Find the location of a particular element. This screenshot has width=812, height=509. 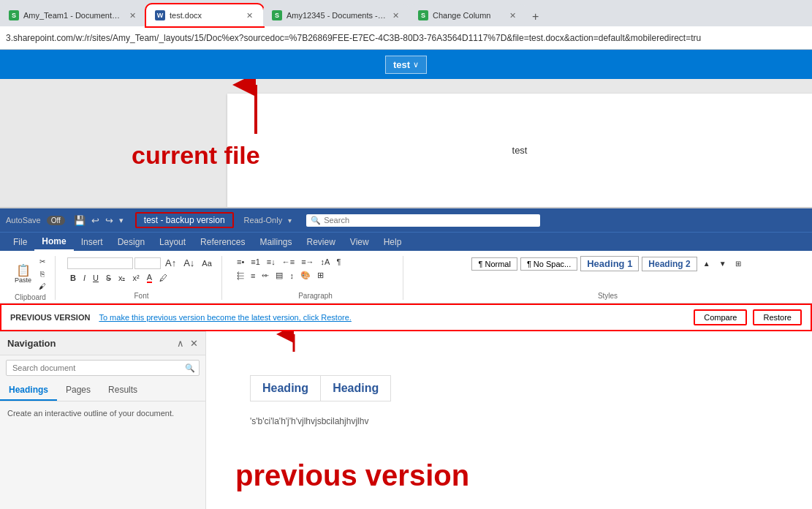

redo-btn: ↪ is located at coordinates (110, 221).